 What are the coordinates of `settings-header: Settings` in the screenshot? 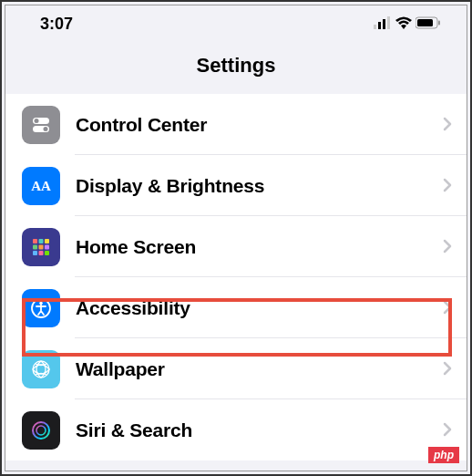 It's located at (236, 67).